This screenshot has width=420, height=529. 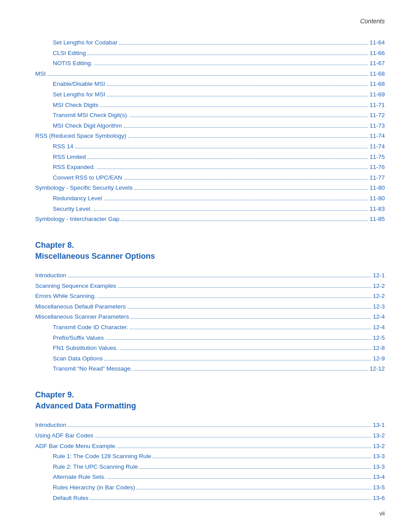 What do you see at coordinates (210, 43) in the screenshot?
I see `toc-entry: Set Lengths for Codabar11-64` at bounding box center [210, 43].